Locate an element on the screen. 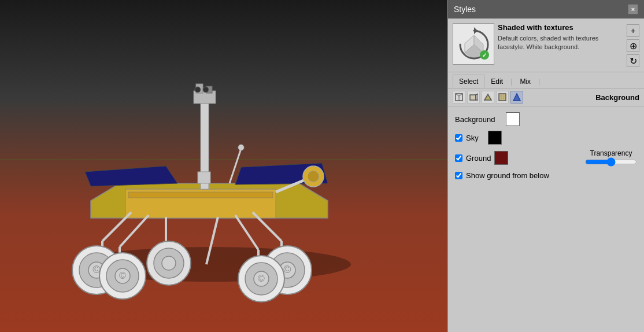  textured-btn is located at coordinates (502, 97).